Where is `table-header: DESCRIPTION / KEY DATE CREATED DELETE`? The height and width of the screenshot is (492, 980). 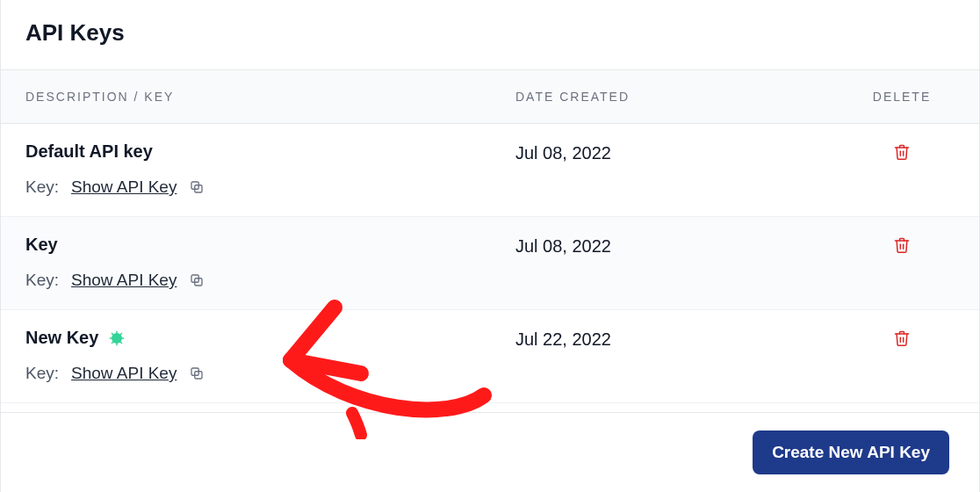
table-header: DESCRIPTION / KEY DATE CREATED DELETE is located at coordinates (490, 97).